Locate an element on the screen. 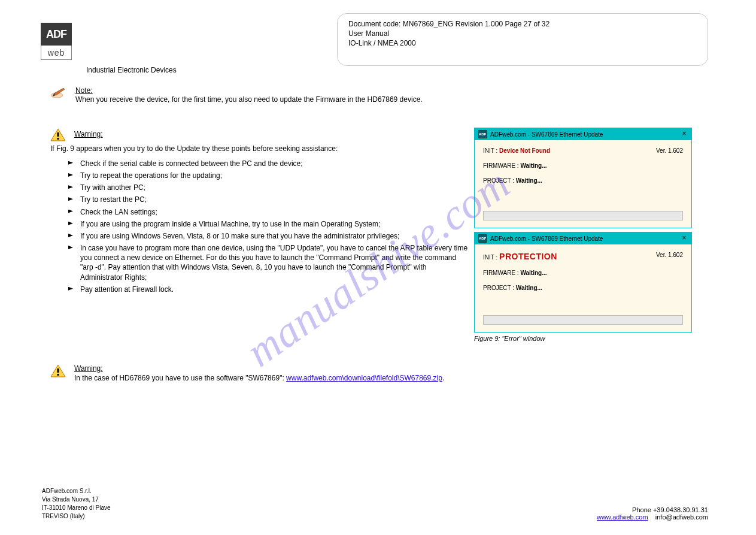  warning2-section: Warning: In the case of HD67869 you have… is located at coordinates (374, 374).